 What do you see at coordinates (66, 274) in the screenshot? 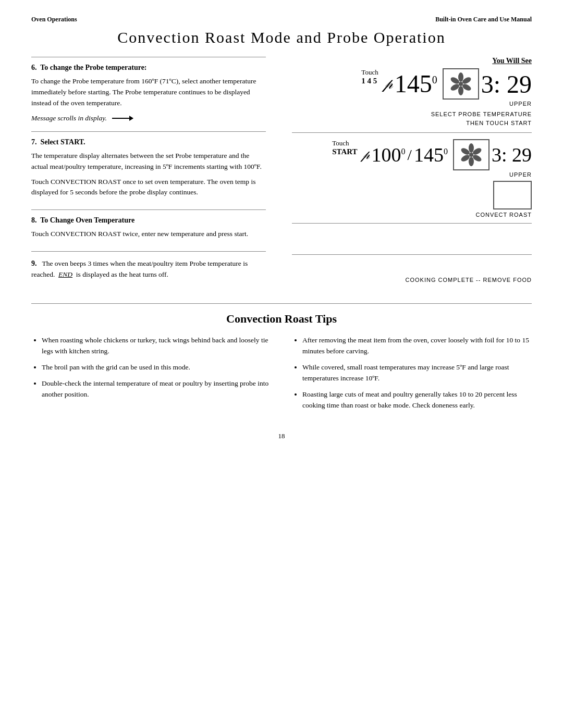
I see `section-9-end: END` at bounding box center [66, 274].